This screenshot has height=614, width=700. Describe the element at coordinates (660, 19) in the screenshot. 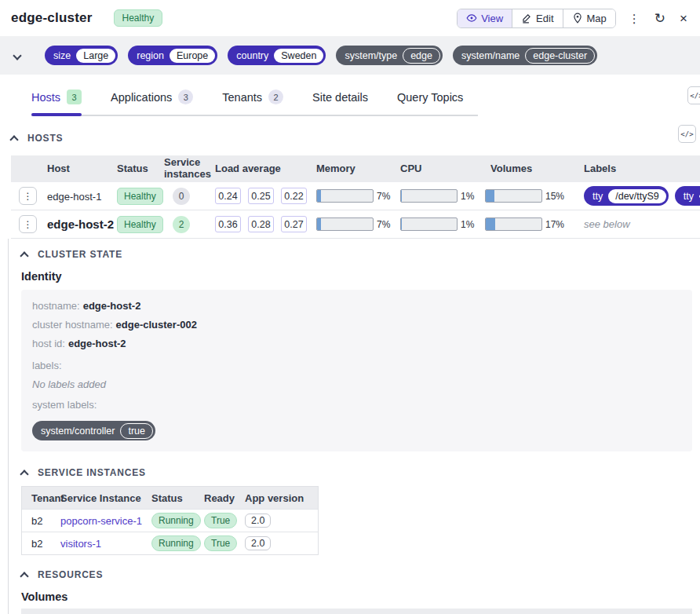

I see `refresh-icon: ↻` at that location.